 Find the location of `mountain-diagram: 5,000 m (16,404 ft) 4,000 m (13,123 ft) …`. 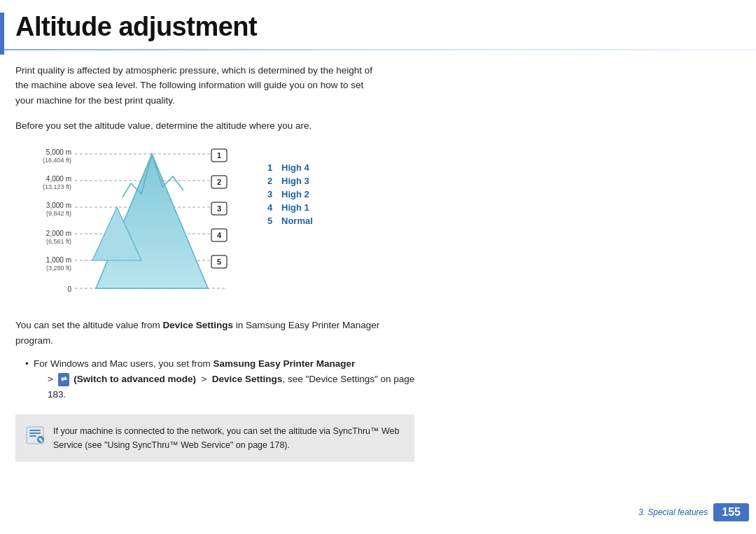

mountain-diagram: 5,000 m (16,404 ft) 4,000 m (13,123 ft) … is located at coordinates (131, 225).